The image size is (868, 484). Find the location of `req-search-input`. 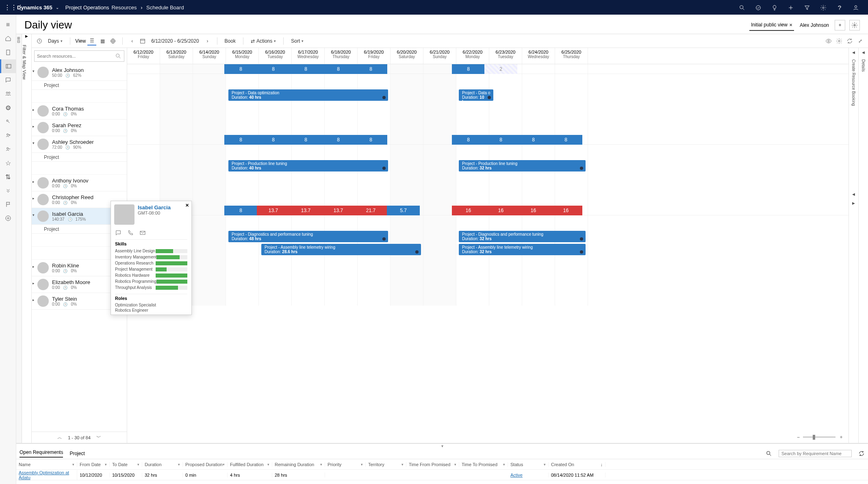

req-search-input is located at coordinates (815, 454).